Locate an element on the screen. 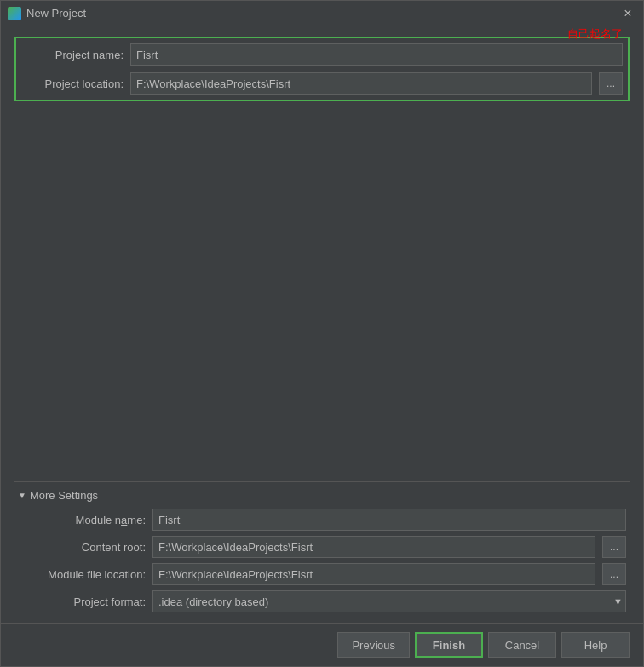  button-row: Previous Finish Cancel Help is located at coordinates (322, 644).